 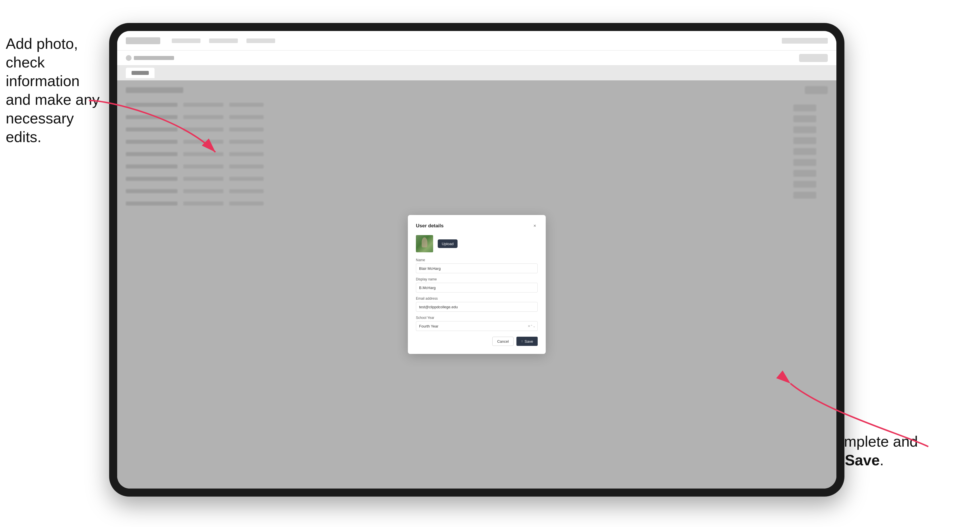 I want to click on user-photo-image, so click(x=425, y=244).